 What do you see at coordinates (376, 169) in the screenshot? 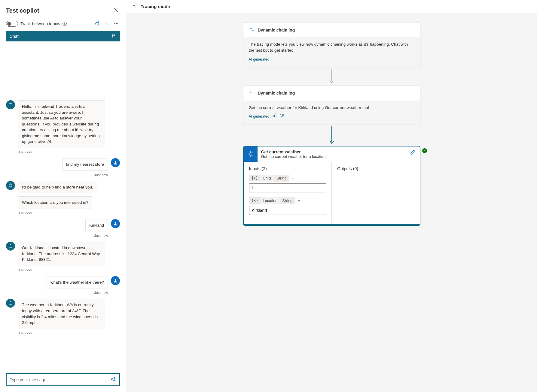
I see `outputs-title: Outputs (0)` at bounding box center [376, 169].